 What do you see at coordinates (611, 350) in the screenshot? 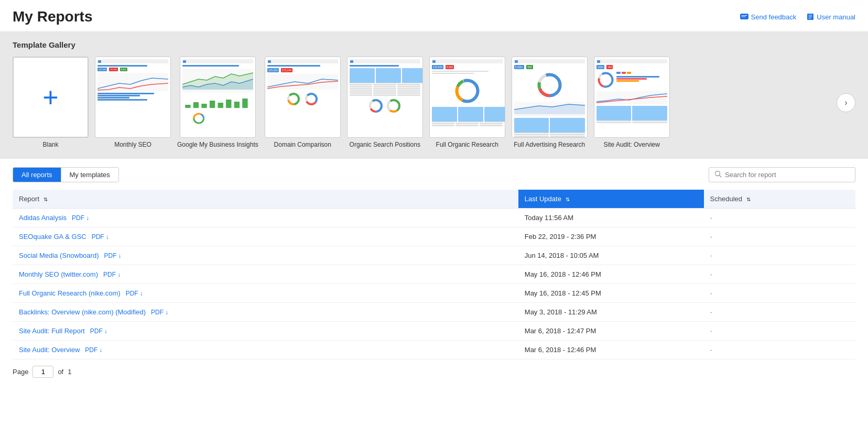
I see `last-update-cell: Mar 6, 2018 - 12:46 PM` at bounding box center [611, 350].